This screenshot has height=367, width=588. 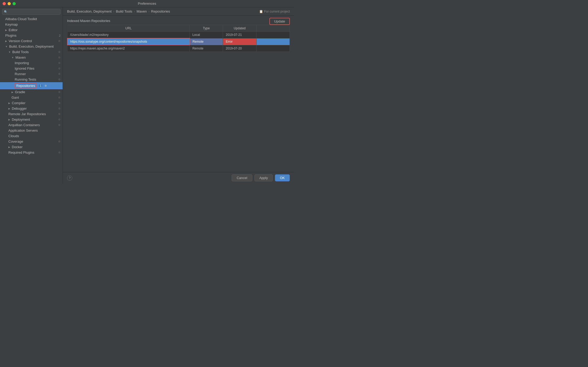 What do you see at coordinates (128, 28) in the screenshot?
I see `col-url: URL` at bounding box center [128, 28].